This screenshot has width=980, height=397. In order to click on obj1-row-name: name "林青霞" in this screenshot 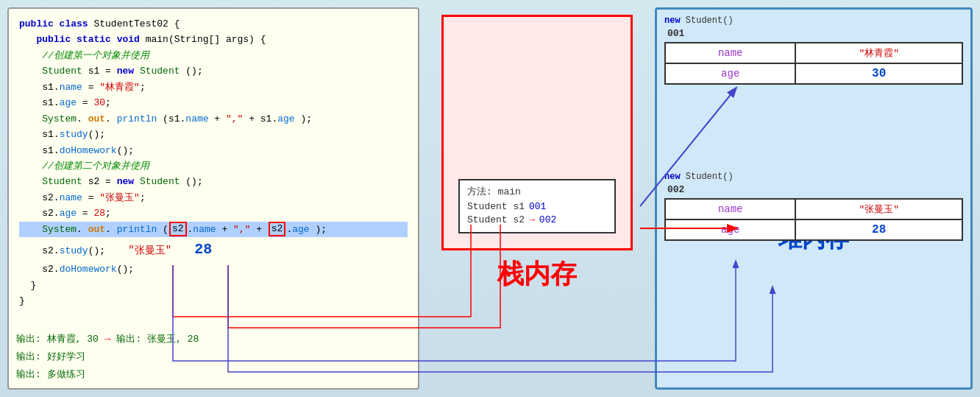, I will do `click(814, 53)`.